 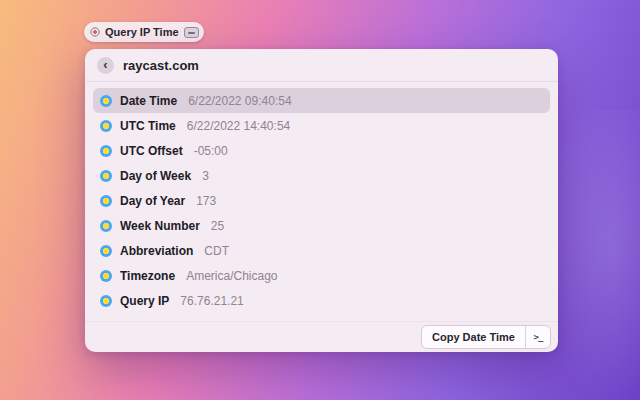 What do you see at coordinates (322, 276) in the screenshot?
I see `list-item: Timezone America/Chicago` at bounding box center [322, 276].